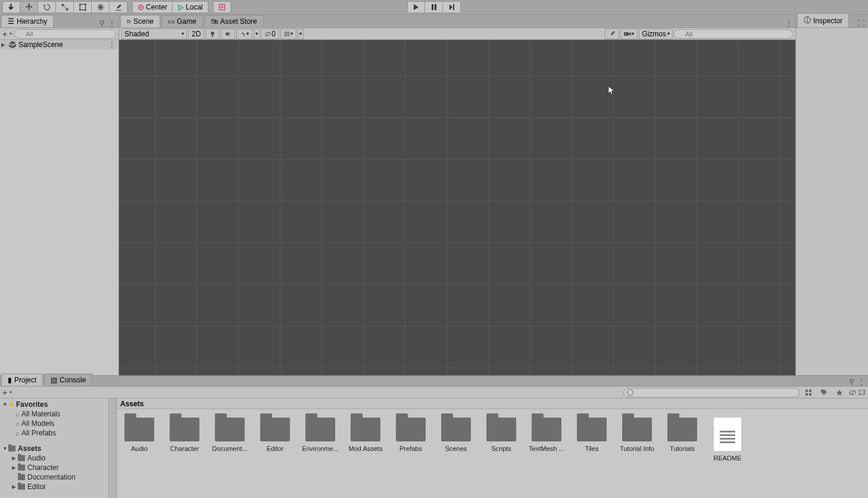 The width and height of the screenshot is (868, 498). I want to click on all-prefabs-row: ⌕All Prefabs, so click(58, 433).